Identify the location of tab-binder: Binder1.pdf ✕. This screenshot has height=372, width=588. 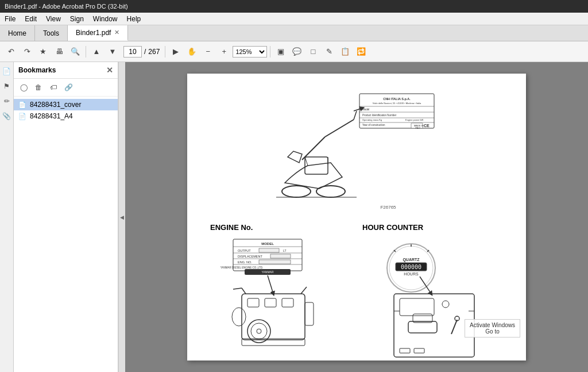
(98, 33).